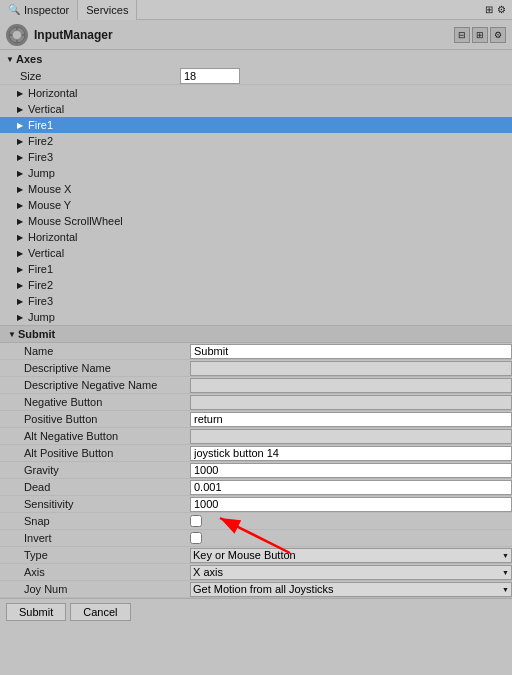  I want to click on maximize-icon: ⊞, so click(489, 10).